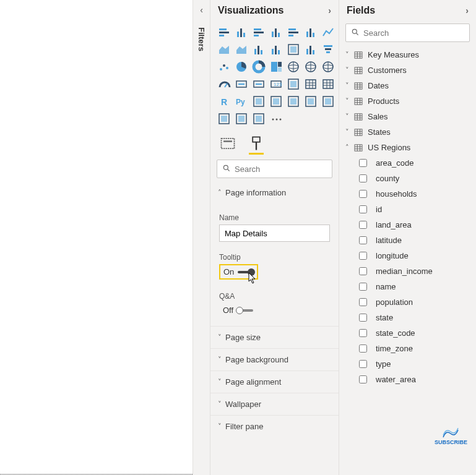 The image size is (476, 475). I want to click on section-page-background: ˅ Page background, so click(275, 359).